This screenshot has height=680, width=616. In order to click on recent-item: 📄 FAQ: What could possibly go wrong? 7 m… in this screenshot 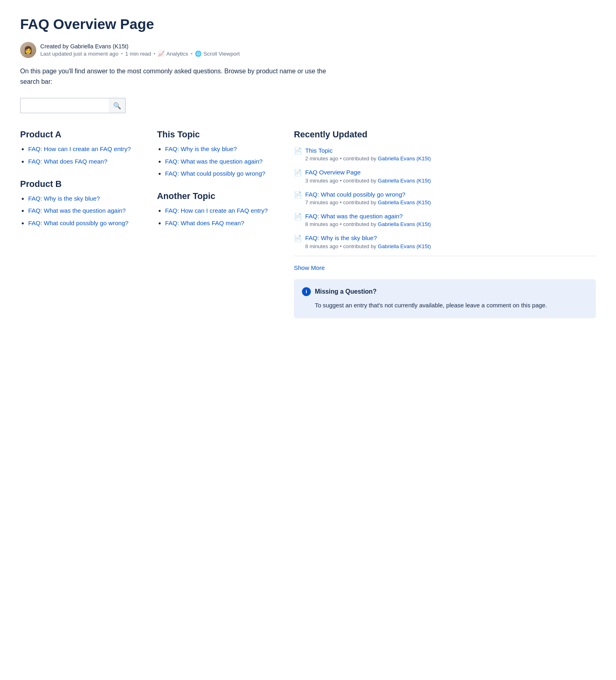, I will do `click(445, 198)`.